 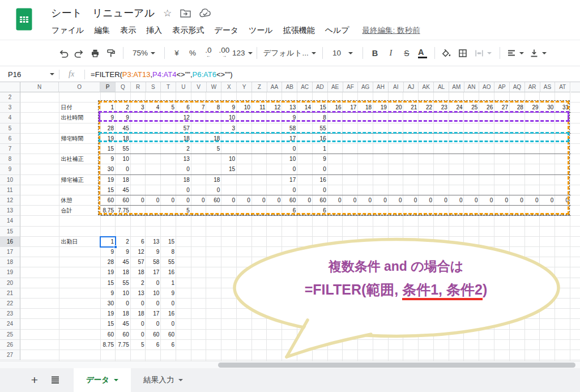 I want to click on cell: 10, so click(x=229, y=118).